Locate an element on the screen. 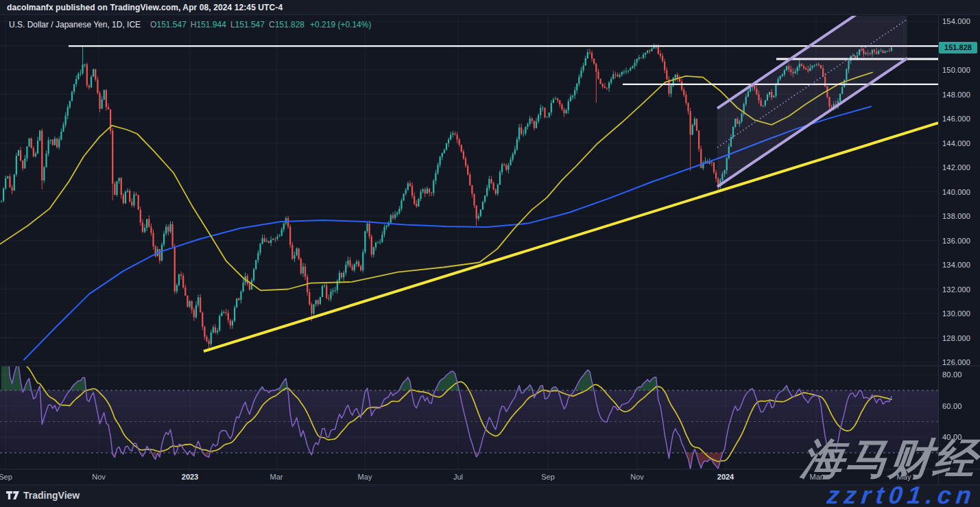  tradingview-logo-link: TradingView is located at coordinates (43, 495).